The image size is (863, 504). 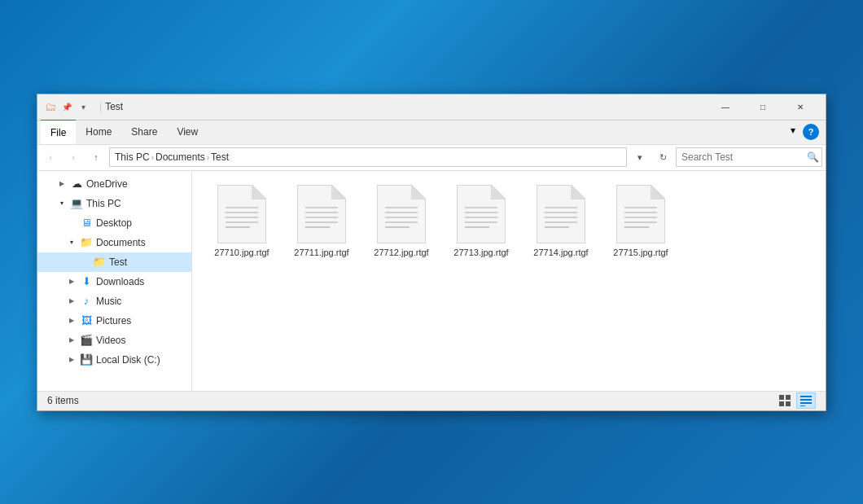 What do you see at coordinates (50, 107) in the screenshot?
I see `folder-icon: 🗂` at bounding box center [50, 107].